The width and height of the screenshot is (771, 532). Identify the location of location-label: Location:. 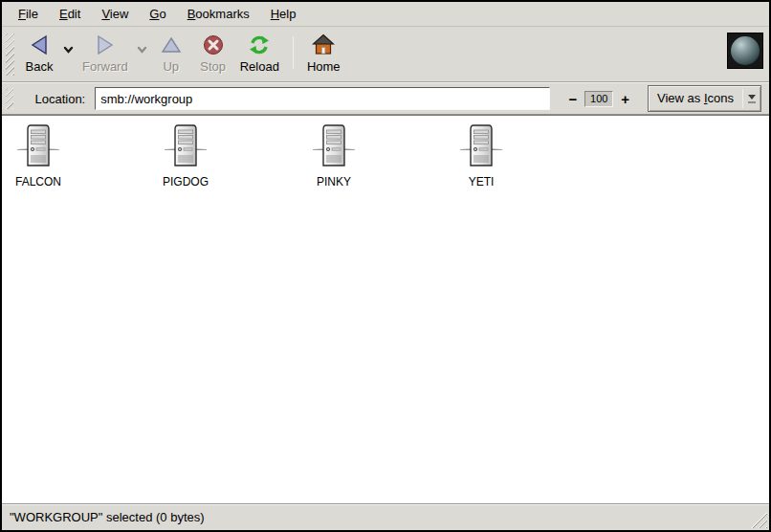
(59, 100).